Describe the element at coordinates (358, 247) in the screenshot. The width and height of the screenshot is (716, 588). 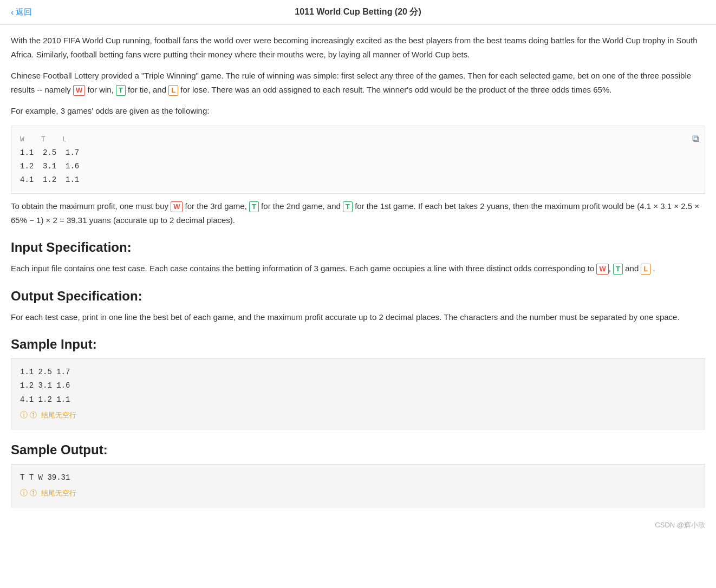
I see `input-spec-title: Input Specification:` at that location.